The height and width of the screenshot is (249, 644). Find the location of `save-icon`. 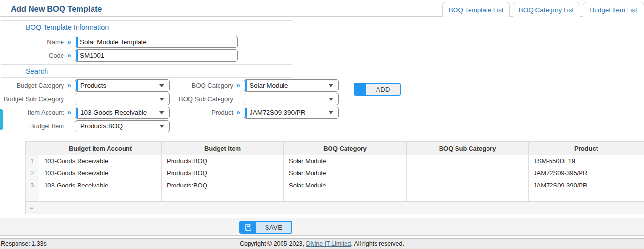

save-icon is located at coordinates (248, 228).